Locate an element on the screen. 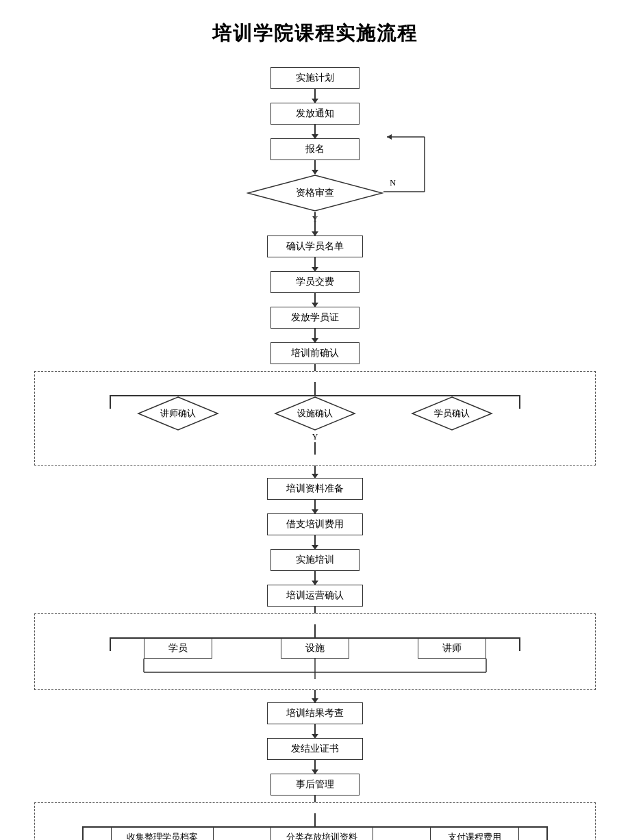 The image size is (630, 840). ops-center-drop is located at coordinates (315, 631).